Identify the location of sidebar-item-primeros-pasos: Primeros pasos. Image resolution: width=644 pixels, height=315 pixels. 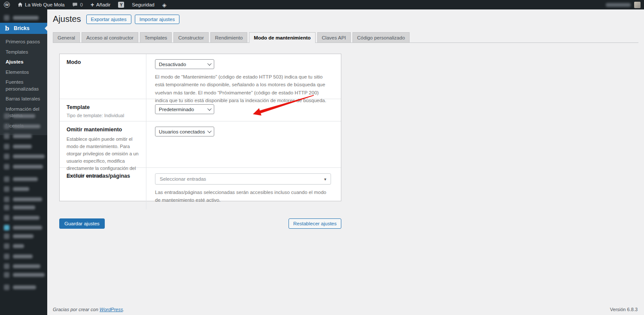
(24, 42).